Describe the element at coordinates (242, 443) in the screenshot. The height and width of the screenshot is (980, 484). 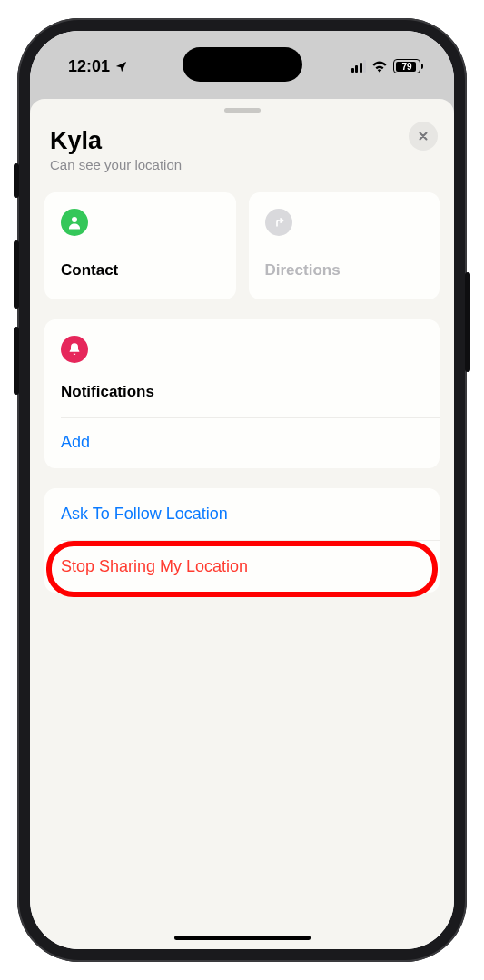
I see `add-notification-button: Add` at that location.